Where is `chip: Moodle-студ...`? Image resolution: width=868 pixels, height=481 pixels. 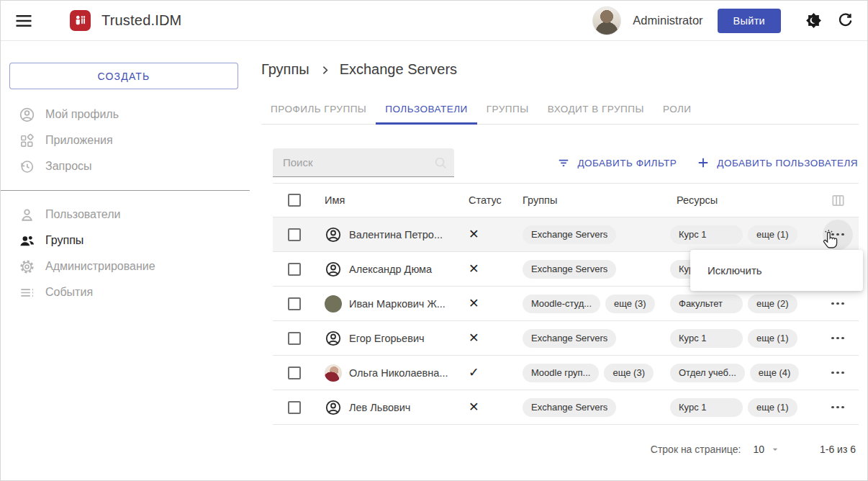 chip: Moodle-студ... is located at coordinates (561, 304).